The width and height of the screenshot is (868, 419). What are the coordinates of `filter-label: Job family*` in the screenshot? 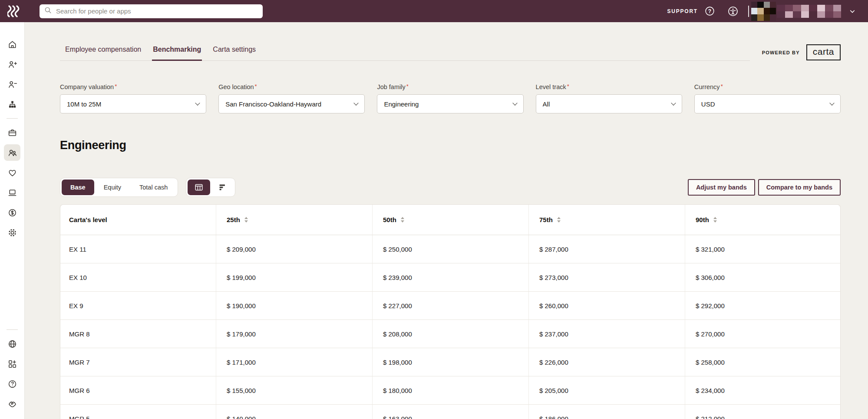 It's located at (450, 87).